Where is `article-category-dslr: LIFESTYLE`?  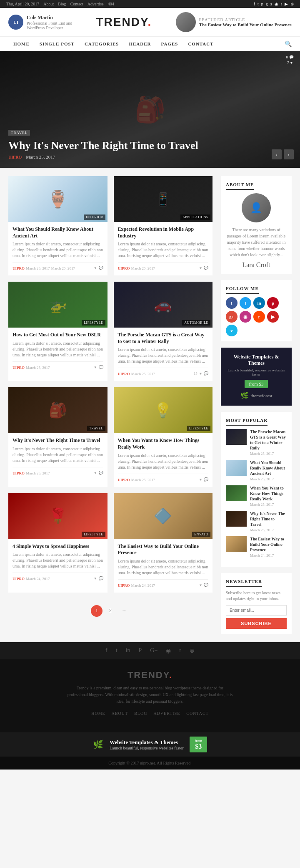
article-category-dslr: LIFESTYLE is located at coordinates (93, 323).